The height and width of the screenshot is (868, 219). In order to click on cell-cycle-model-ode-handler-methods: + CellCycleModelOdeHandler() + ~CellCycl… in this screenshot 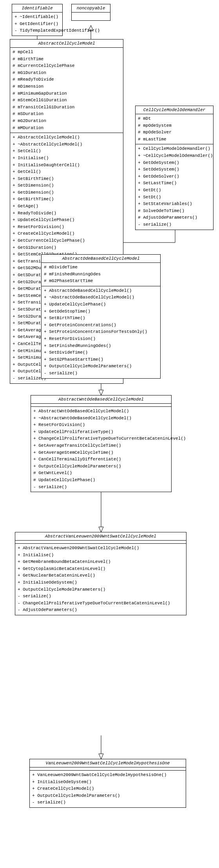, I will do `click(174, 187)`.